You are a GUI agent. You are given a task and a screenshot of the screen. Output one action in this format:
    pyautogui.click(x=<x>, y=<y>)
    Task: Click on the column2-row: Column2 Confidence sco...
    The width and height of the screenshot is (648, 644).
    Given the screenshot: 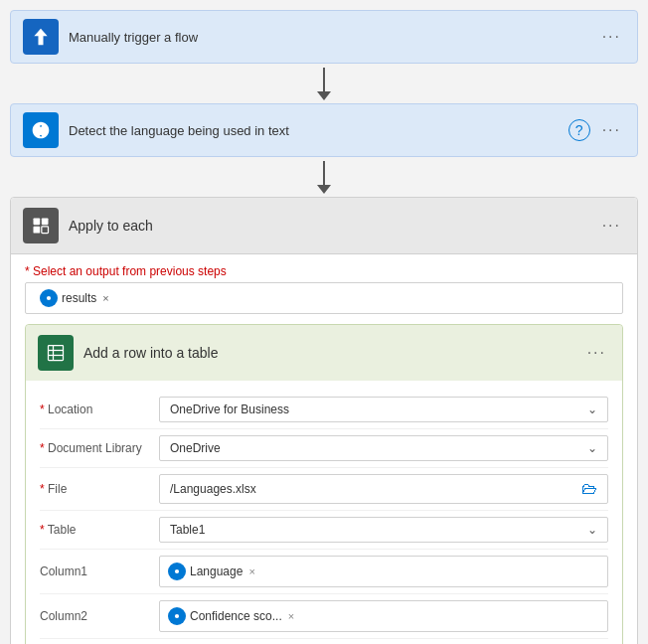 What is the action you would take?
    pyautogui.click(x=324, y=616)
    